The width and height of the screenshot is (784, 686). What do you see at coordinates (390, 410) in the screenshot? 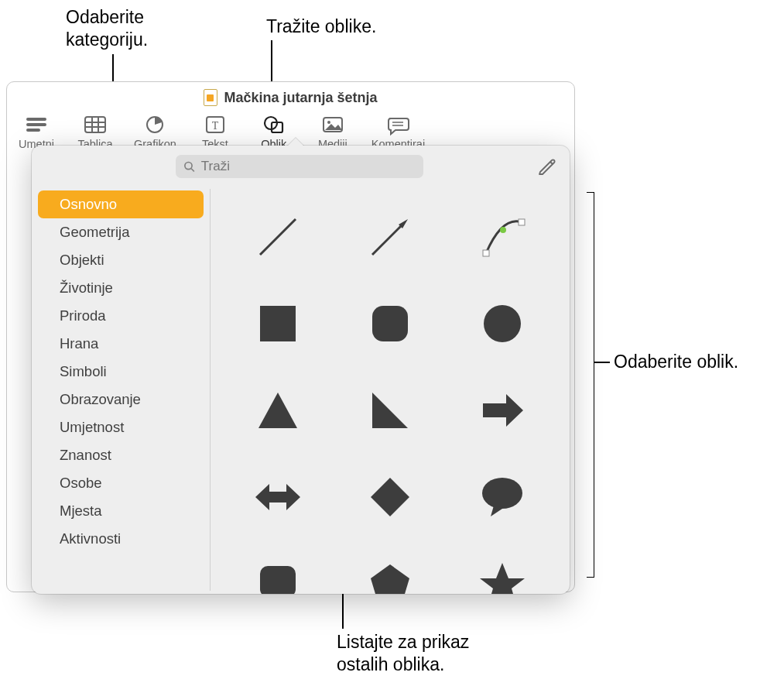
I see `right-triangle-icon` at bounding box center [390, 410].